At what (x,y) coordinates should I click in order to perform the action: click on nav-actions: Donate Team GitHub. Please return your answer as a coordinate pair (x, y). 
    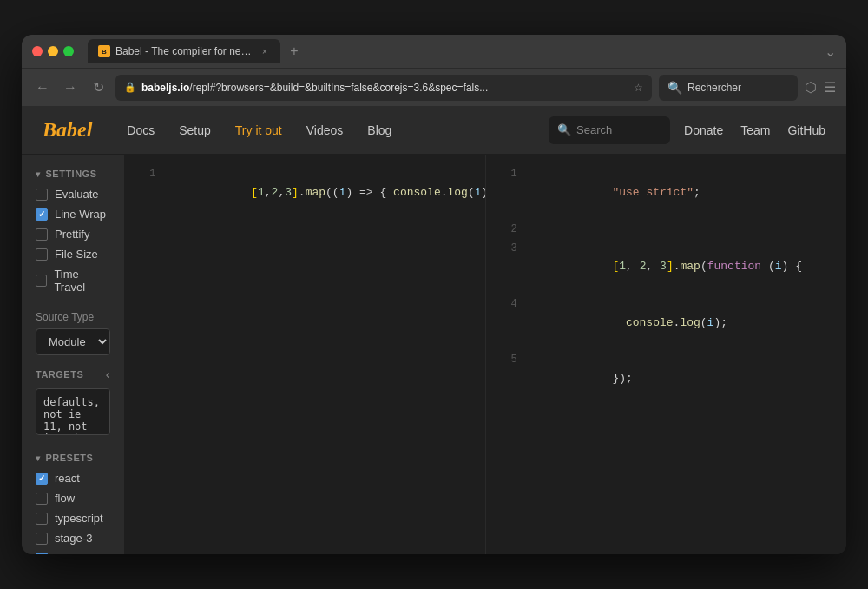
    Looking at the image, I should click on (755, 130).